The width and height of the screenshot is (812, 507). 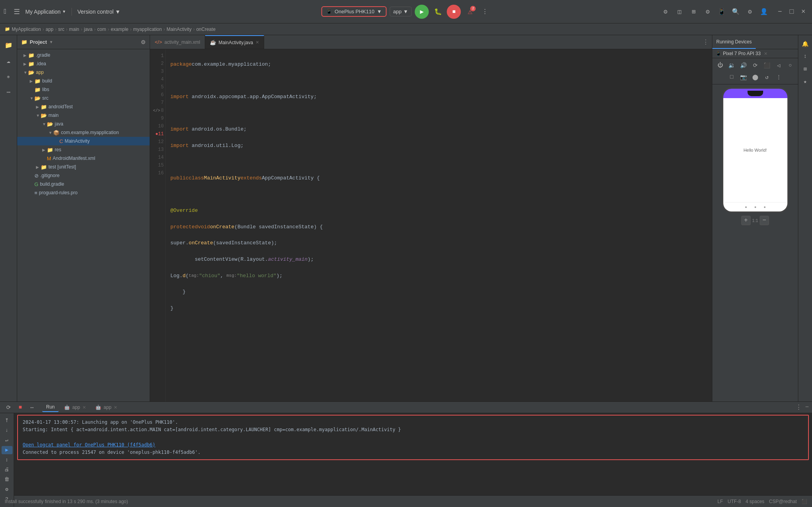 I want to click on tree-item-package: ▼ 📦 com.example.myapplication, so click(x=84, y=133).